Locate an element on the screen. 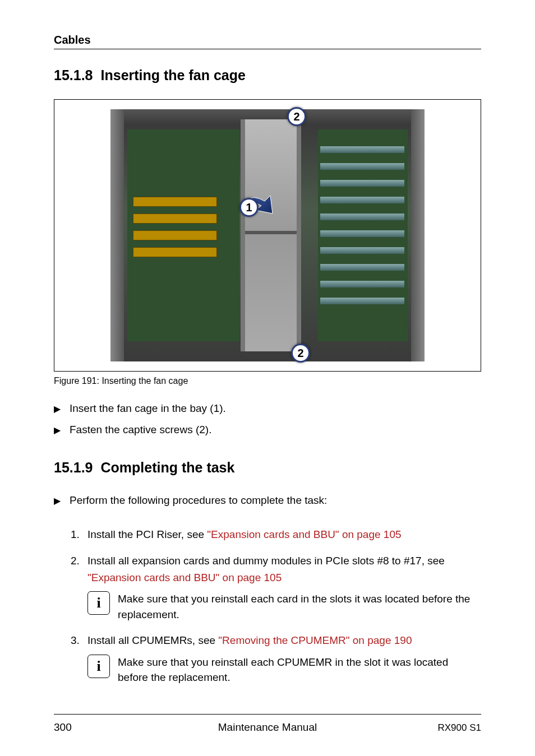 This screenshot has height=756, width=535. step-text: Fasten the captive screws (2). is located at coordinates (140, 429).